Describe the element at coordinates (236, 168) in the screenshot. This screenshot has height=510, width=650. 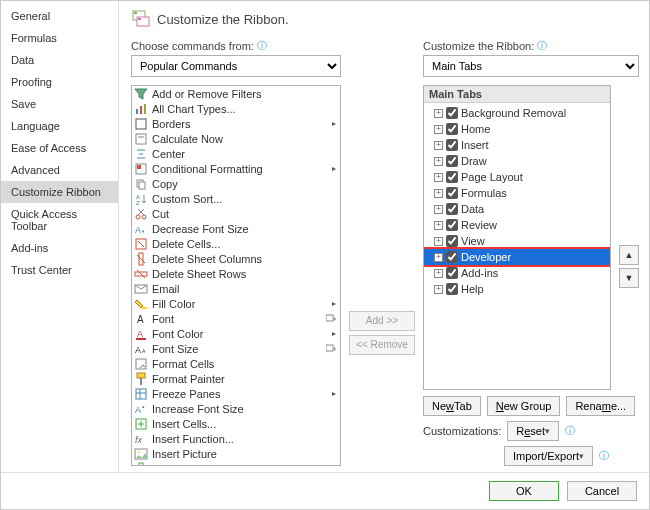
I see `command-conditional-formatting: Conditional Formatting▸` at that location.